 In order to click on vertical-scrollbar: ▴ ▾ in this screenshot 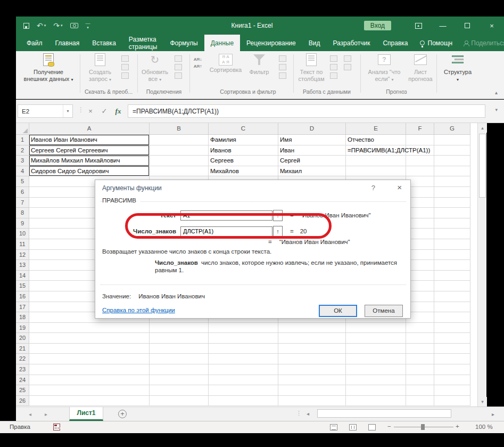, I will do `click(482, 265)`.